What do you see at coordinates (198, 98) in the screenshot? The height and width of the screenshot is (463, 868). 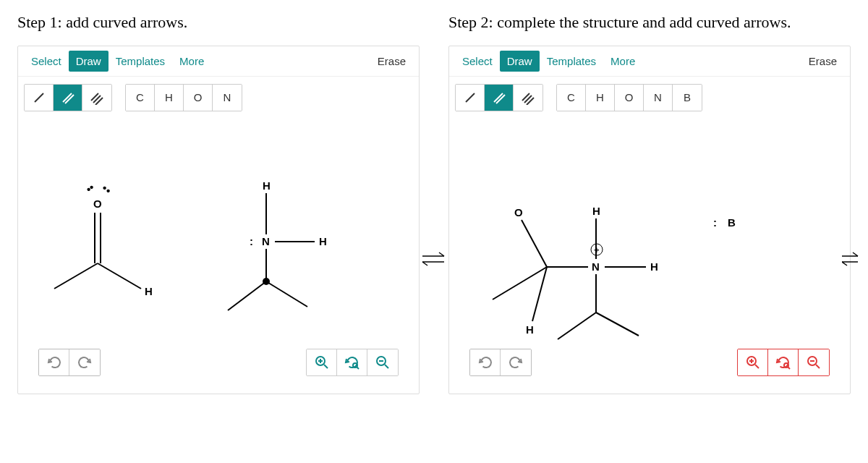 I see `atom-O: O` at bounding box center [198, 98].